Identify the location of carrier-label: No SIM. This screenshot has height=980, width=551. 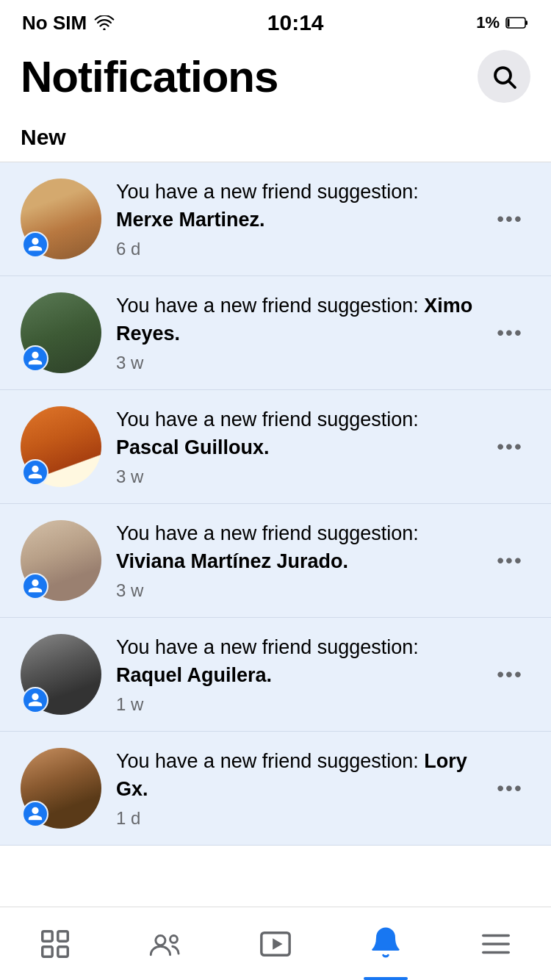
(54, 24).